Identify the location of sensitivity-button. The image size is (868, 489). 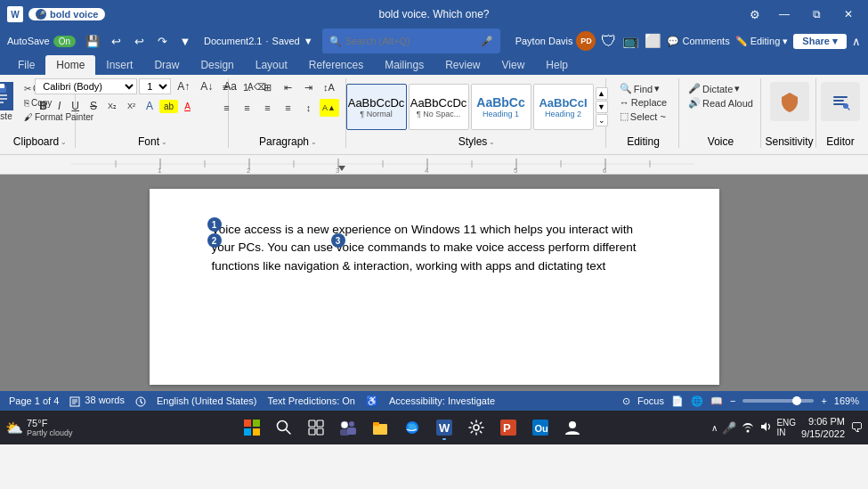
(790, 102).